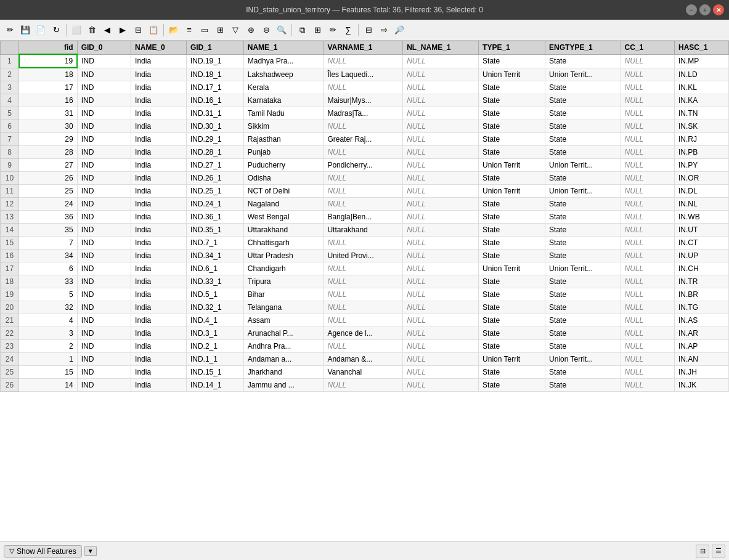 The width and height of the screenshot is (729, 560). I want to click on copy2-icon: ⧉, so click(302, 30).